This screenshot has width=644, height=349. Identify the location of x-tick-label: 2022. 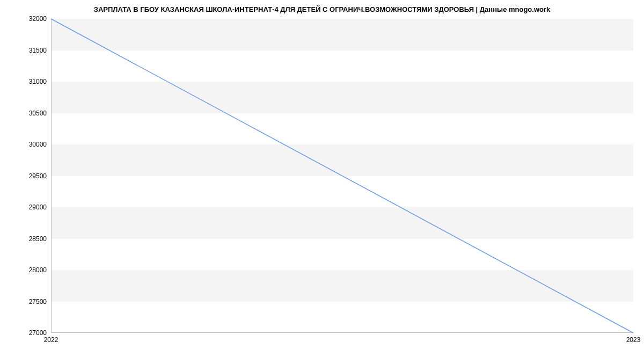
(52, 340).